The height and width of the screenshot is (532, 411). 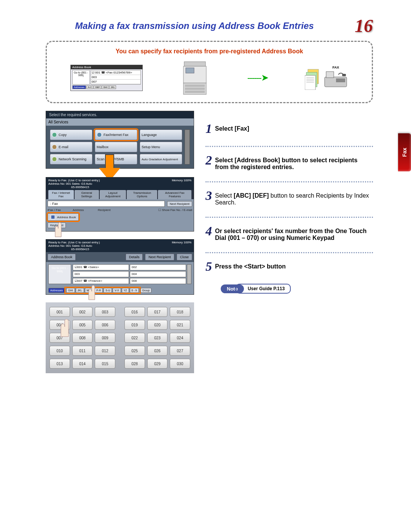 What do you see at coordinates (60, 351) in the screenshot?
I see `keypad-button: 010` at bounding box center [60, 351].